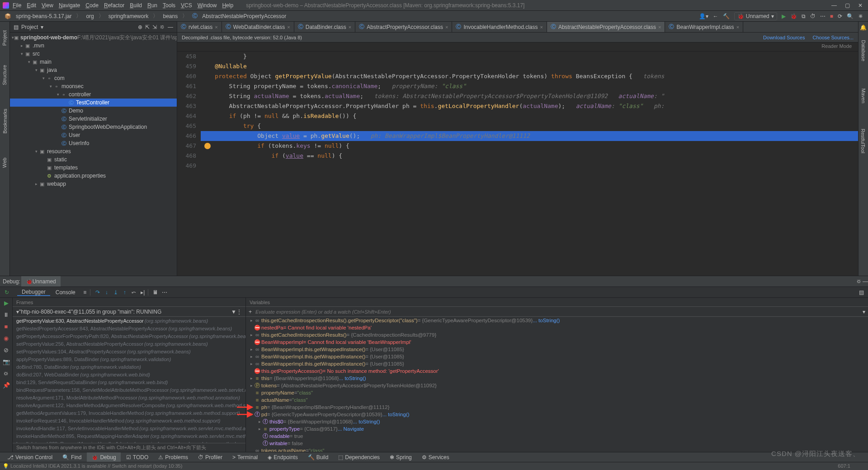 This screenshot has width=868, height=470. I want to click on stack-frame: setPropertyValues:104, AbstractPropertyA…, so click(129, 352).